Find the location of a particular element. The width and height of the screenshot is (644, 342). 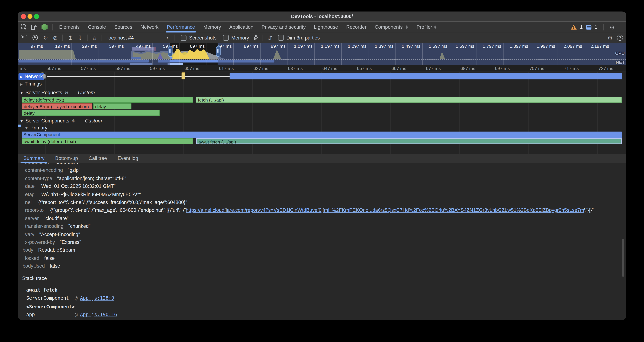

event-bar-delay (deferred text): delay (deferred text) is located at coordinates (108, 100).